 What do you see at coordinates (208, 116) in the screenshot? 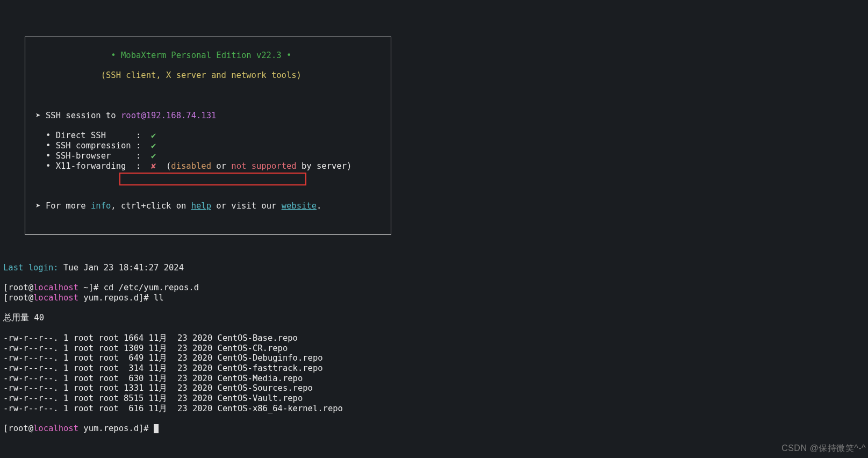
I see `session-line: ➤ SSH session to root@192.168.74.131` at bounding box center [208, 116].